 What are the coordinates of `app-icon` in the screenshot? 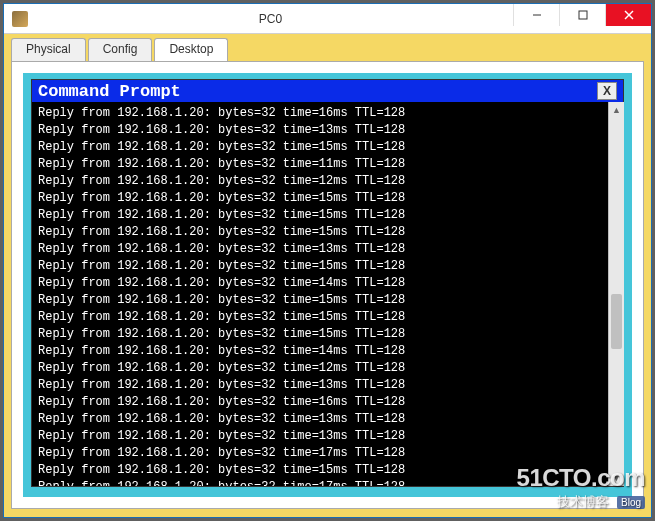 It's located at (20, 19).